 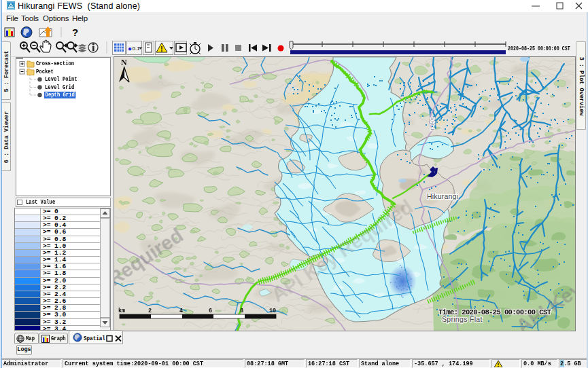 I want to click on svg-text: 6, so click(x=211, y=311).